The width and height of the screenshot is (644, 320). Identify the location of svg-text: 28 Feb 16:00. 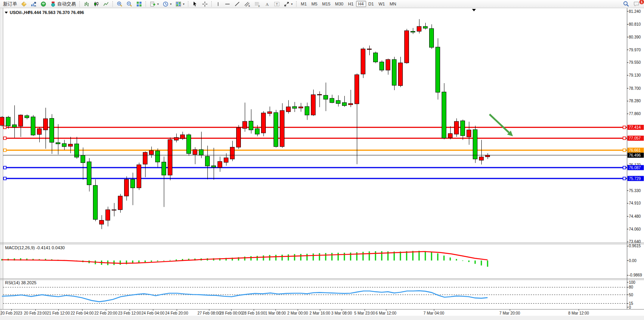
(254, 313).